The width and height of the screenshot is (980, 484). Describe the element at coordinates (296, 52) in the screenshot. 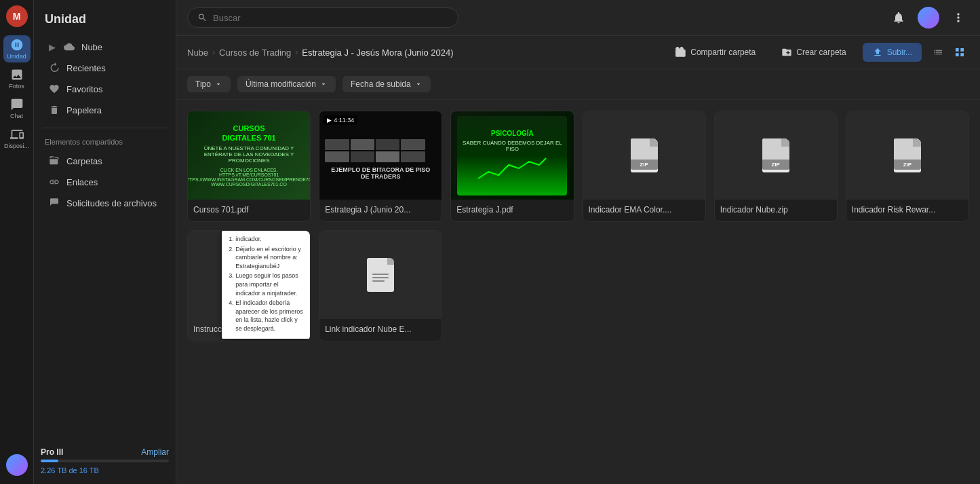

I see `breadcrumb-sep-2: ›` at that location.